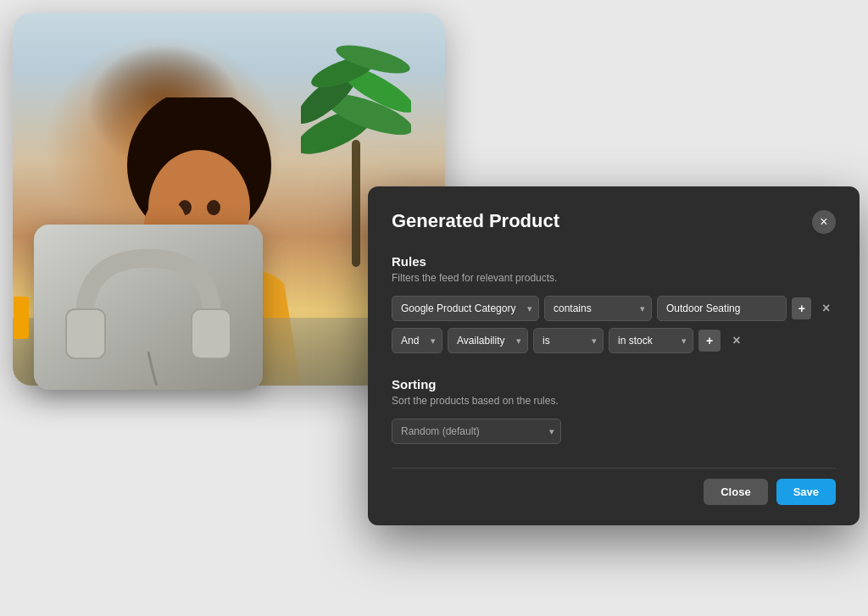 Image resolution: width=868 pixels, height=616 pixels. Describe the element at coordinates (614, 303) in the screenshot. I see `rules-section: Rules Filters the feed for relevant prod…` at that location.